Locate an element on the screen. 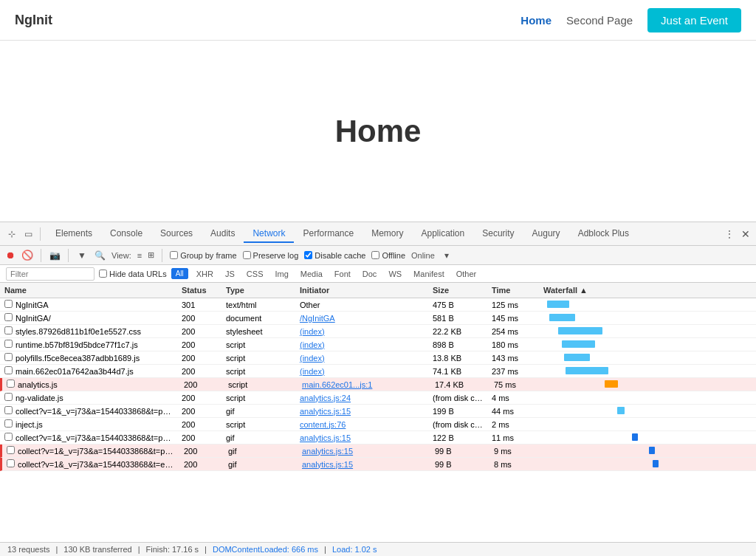 The height and width of the screenshot is (556, 756). clear-icon: 🚫 is located at coordinates (27, 255).